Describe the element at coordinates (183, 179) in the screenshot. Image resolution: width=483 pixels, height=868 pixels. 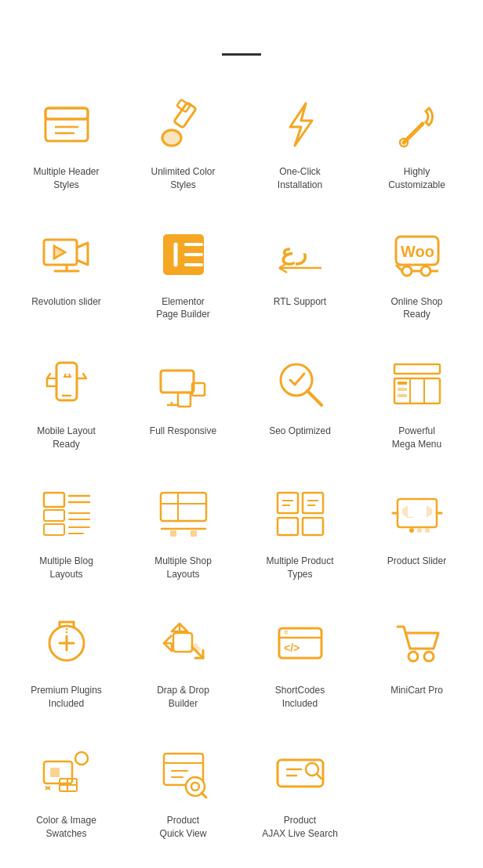
I see `unlimited-color-styles-label: Unlimited Color Styles` at that location.